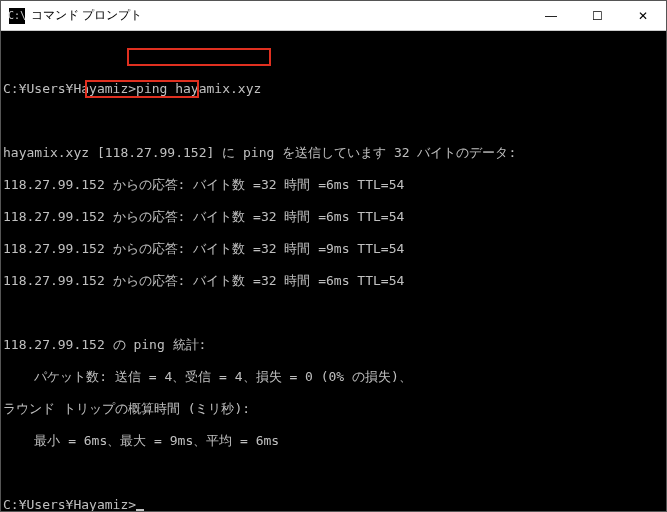  I want to click on ping-header-line: hayamix.xyz [118.27.99.152] に ping を送信して…, so click(334, 153).